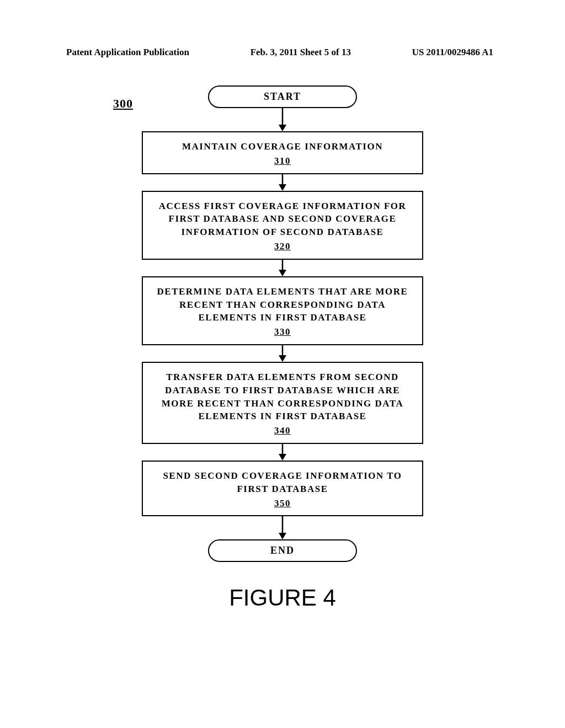  I want to click on flowchart-reference-number: 300, so click(123, 104).